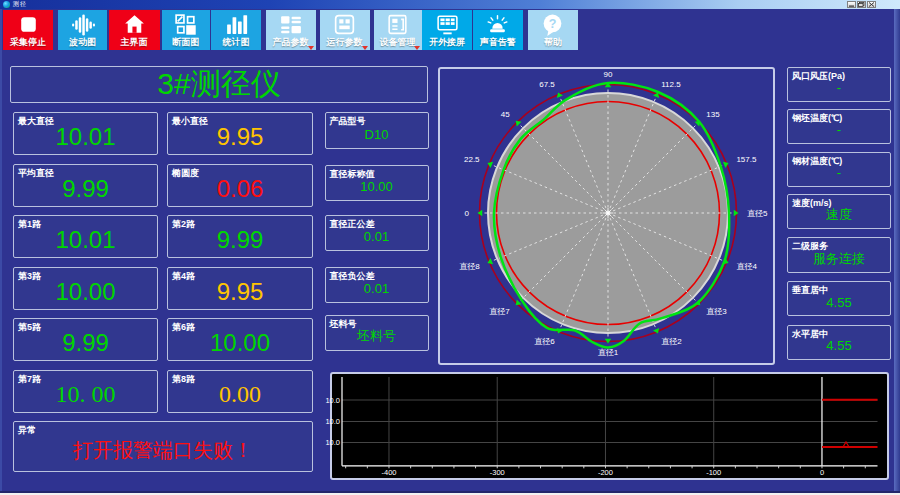  I want to click on external-screen-icon, so click(447, 24).